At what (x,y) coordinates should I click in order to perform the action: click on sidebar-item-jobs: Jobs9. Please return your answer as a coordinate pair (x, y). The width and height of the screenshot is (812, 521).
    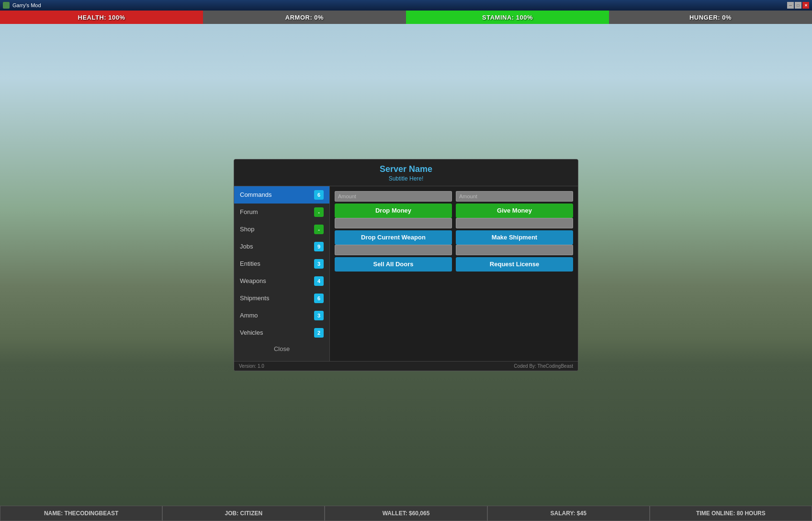
    Looking at the image, I should click on (282, 247).